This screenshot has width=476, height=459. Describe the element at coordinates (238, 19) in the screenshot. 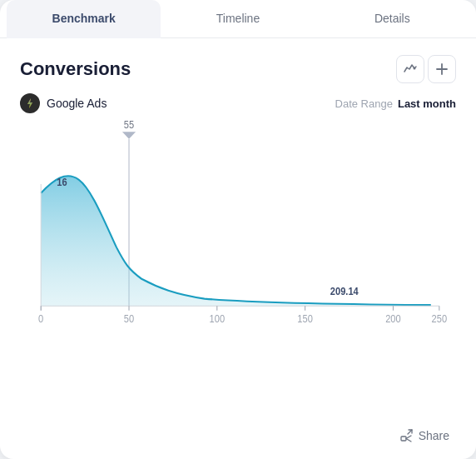

I see `tabs-container: Benchmark Timeline Details` at that location.